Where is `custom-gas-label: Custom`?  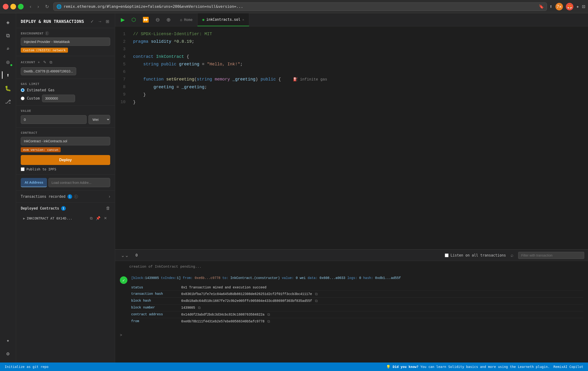
custom-gas-label: Custom is located at coordinates (33, 98).